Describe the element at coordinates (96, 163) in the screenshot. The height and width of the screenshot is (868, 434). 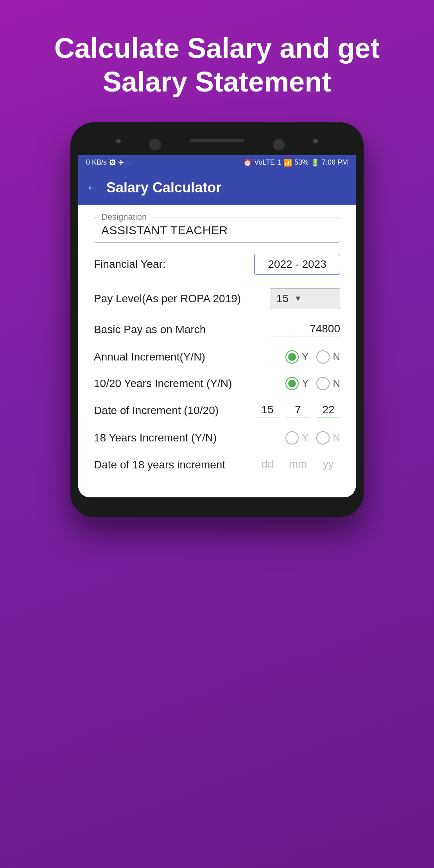
I see `data-speed: 0 KB/s` at that location.